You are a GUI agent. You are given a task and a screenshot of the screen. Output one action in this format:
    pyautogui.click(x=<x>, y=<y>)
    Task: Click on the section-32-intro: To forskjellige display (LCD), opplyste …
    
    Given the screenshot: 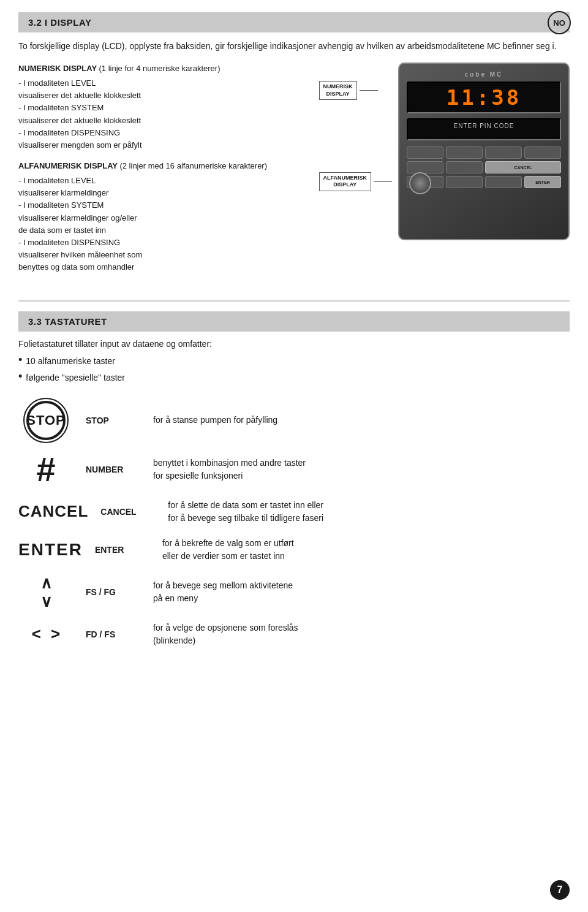 What is the action you would take?
    pyautogui.click(x=294, y=47)
    